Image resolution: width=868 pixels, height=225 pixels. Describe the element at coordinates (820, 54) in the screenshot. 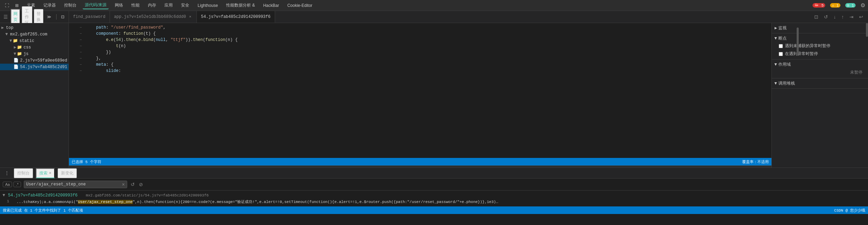

I see `breakpoint-exception: 在遇到异常时暂停` at that location.